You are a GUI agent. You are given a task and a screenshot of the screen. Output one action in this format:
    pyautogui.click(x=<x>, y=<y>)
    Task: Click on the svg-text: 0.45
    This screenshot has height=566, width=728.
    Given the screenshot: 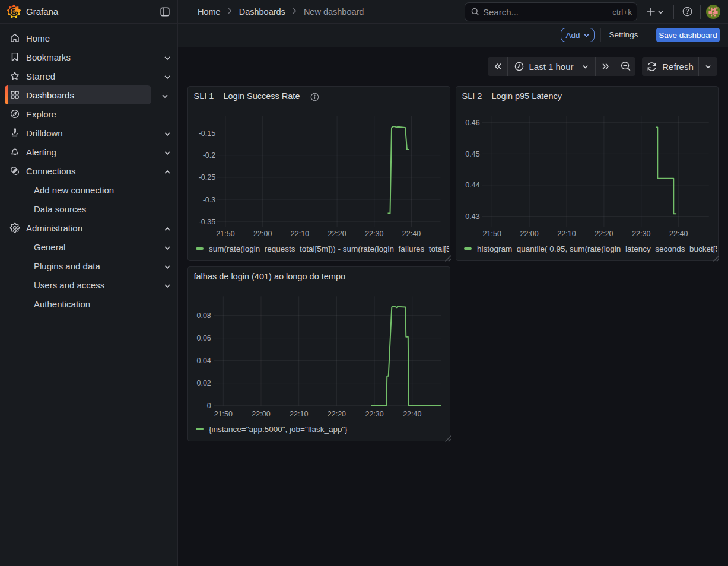 What is the action you would take?
    pyautogui.click(x=472, y=154)
    